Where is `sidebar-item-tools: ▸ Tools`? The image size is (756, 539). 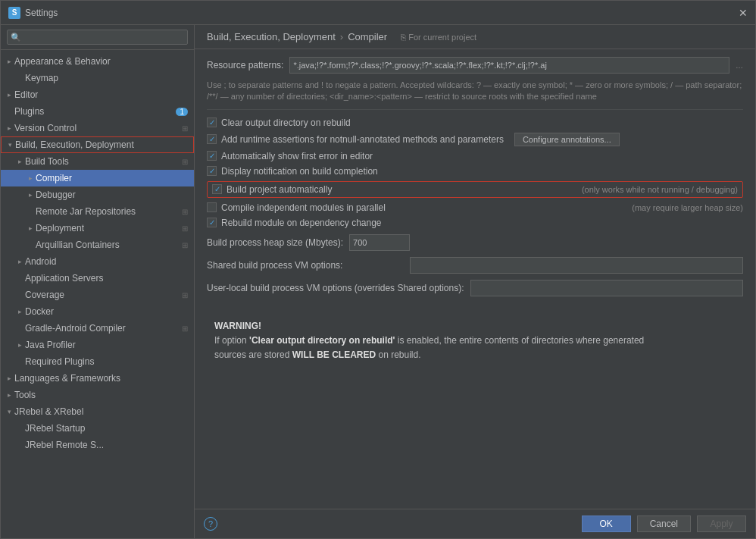
sidebar-item-tools: ▸ Tools is located at coordinates (97, 395).